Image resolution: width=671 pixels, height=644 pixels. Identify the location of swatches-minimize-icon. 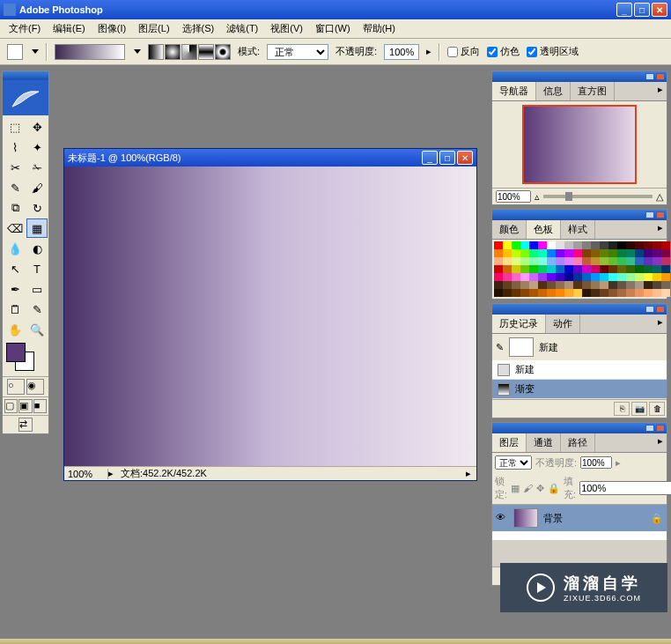
(650, 215).